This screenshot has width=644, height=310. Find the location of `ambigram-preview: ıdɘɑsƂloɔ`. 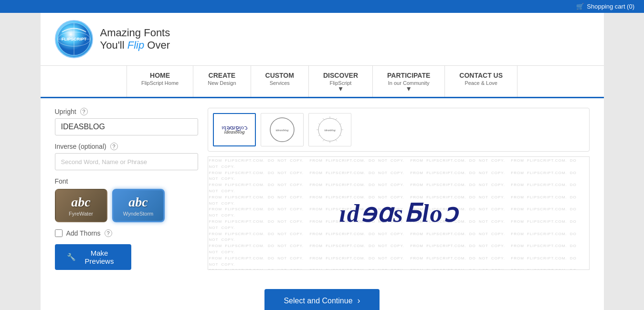

ambigram-preview: ıdɘɑsƂloɔ is located at coordinates (399, 213).